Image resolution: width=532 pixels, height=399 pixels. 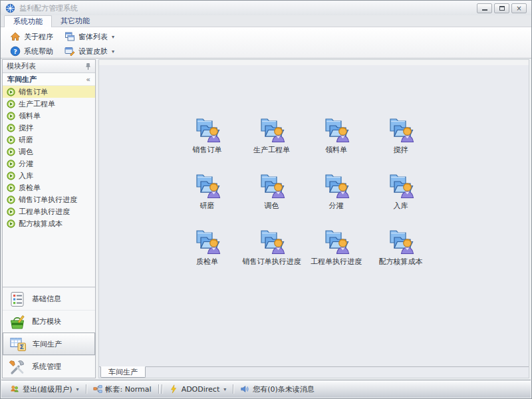 I want to click on tools-icon, so click(x=17, y=367).